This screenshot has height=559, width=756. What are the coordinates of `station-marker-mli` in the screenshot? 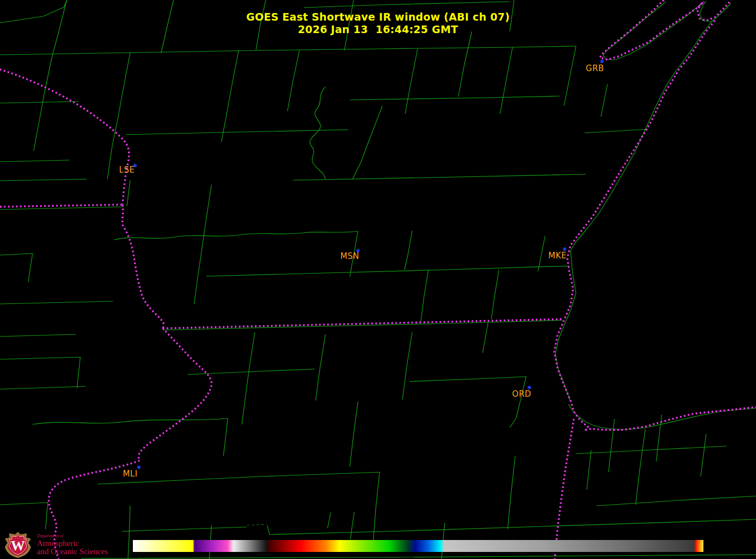 It's located at (139, 468).